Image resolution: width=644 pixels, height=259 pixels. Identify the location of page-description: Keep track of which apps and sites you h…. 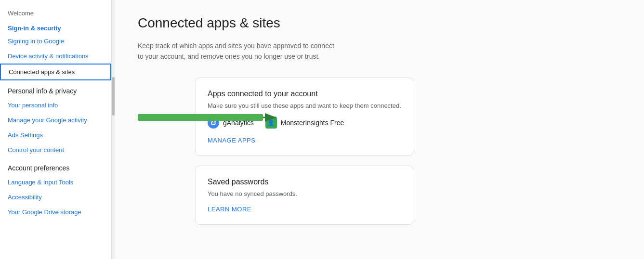
(239, 51).